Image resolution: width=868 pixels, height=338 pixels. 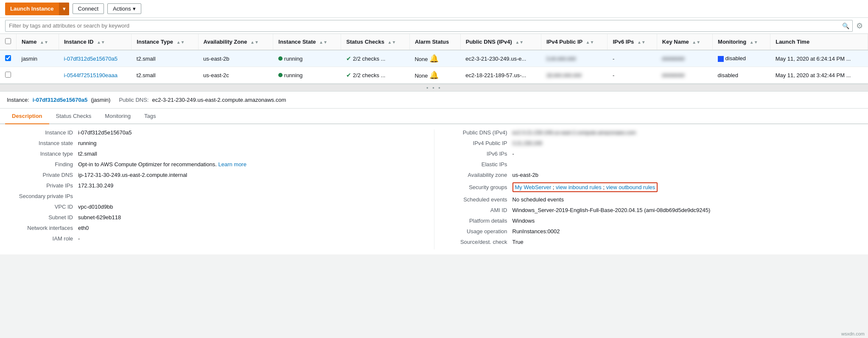 What do you see at coordinates (8, 42) in the screenshot?
I see `select-all-header` at bounding box center [8, 42].